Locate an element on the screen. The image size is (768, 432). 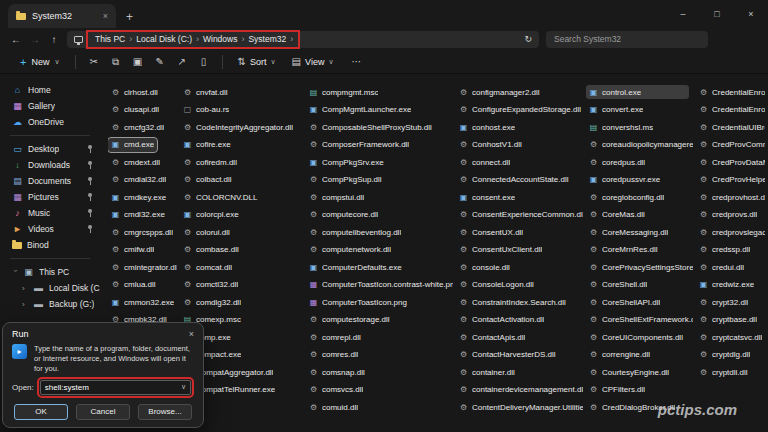
file-item: ⚙clrhost.dll is located at coordinates (134, 92).